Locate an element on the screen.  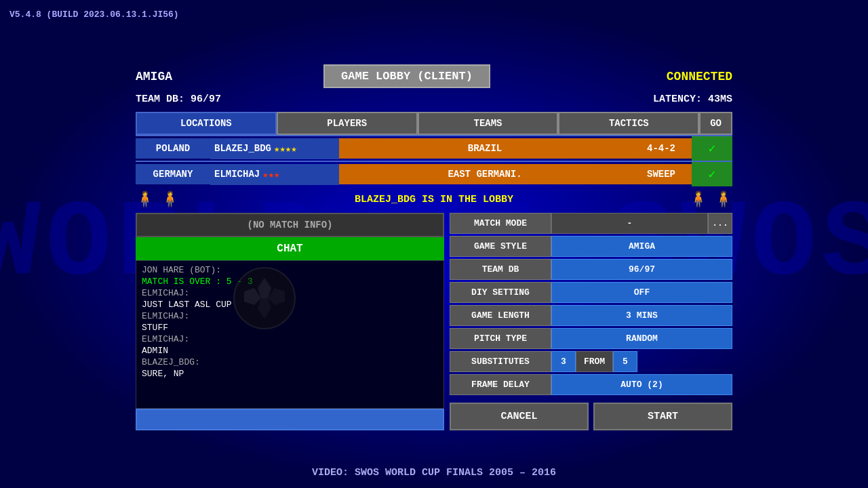
chat-bot-name: JON HARE (BOT): is located at coordinates (182, 270).